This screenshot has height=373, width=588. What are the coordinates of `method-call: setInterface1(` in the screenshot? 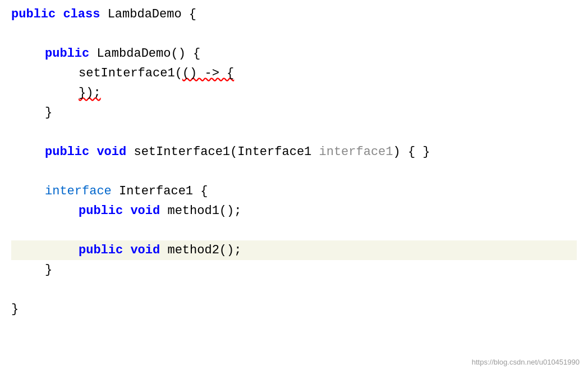 It's located at (130, 73).